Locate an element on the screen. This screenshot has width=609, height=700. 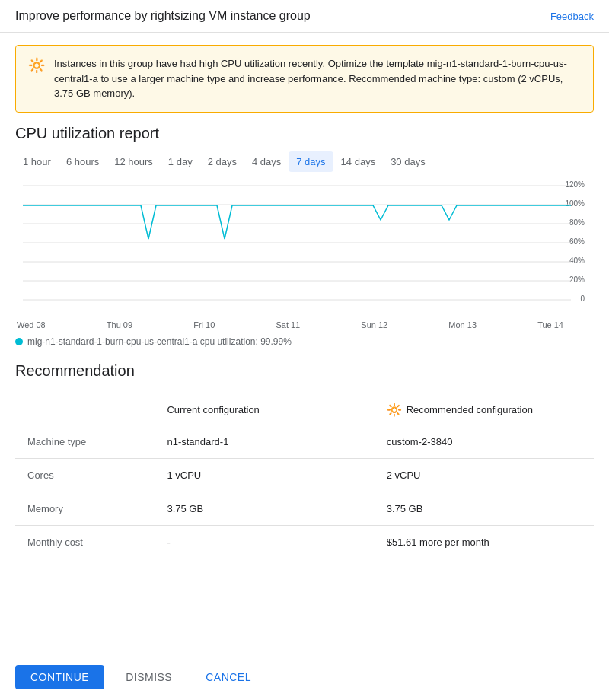
dismiss-button: DISMISS is located at coordinates (149, 677).